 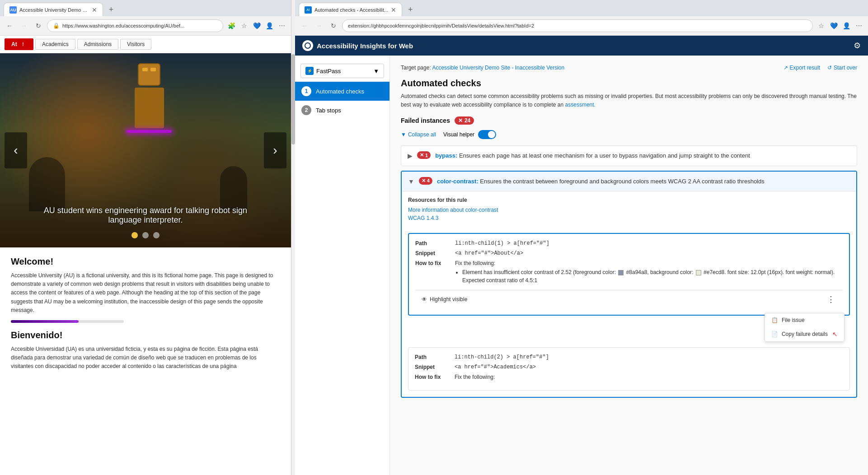 I want to click on right-tab-close: ✕, so click(x=394, y=10).